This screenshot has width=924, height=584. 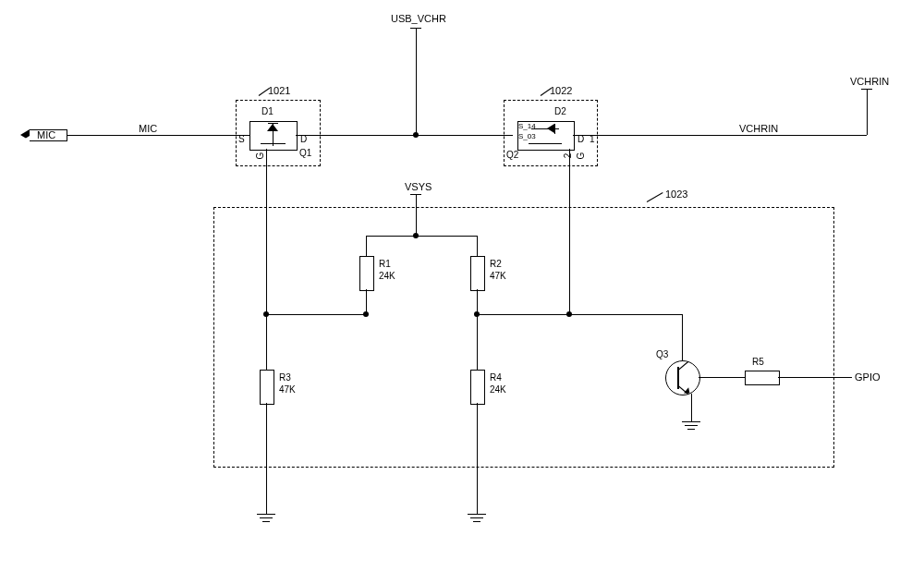 I want to click on wire-left-branch, so click(x=316, y=314).